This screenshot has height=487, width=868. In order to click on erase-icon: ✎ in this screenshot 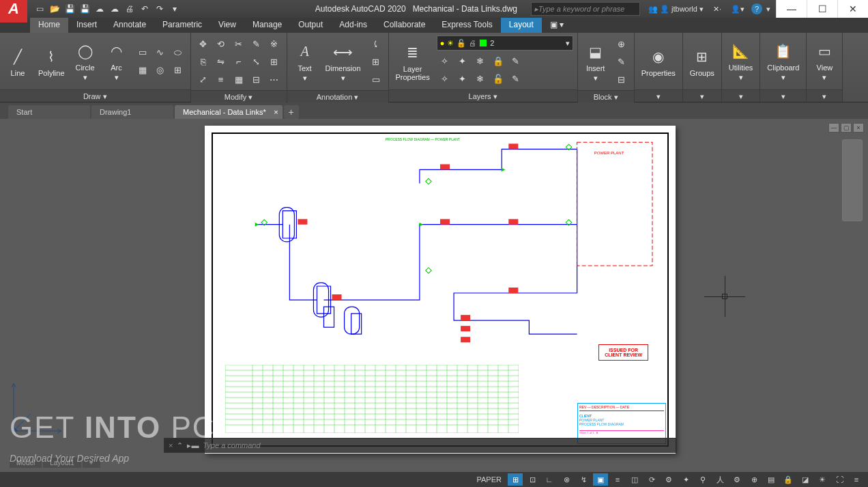, I will do `click(257, 44)`.